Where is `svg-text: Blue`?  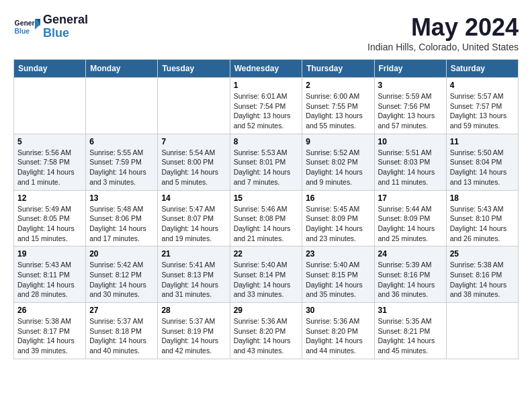 svg-text: Blue is located at coordinates (23, 31).